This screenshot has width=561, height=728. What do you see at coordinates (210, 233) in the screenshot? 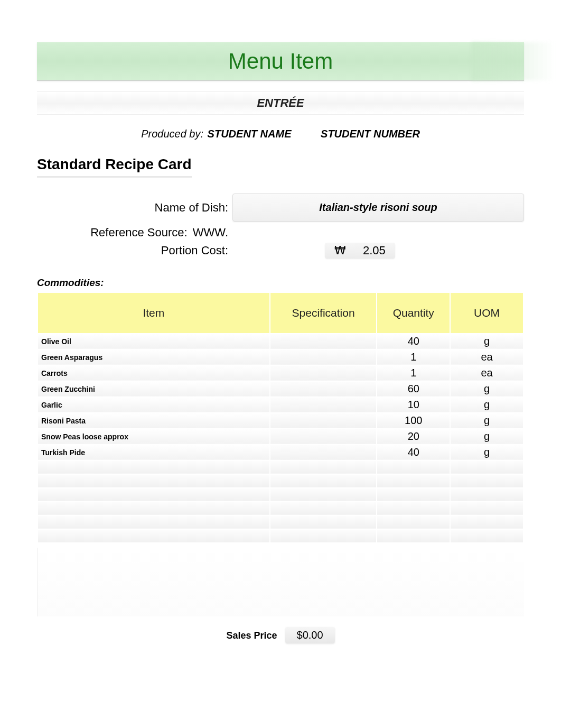
I see `reference-value: WWW.` at bounding box center [210, 233].